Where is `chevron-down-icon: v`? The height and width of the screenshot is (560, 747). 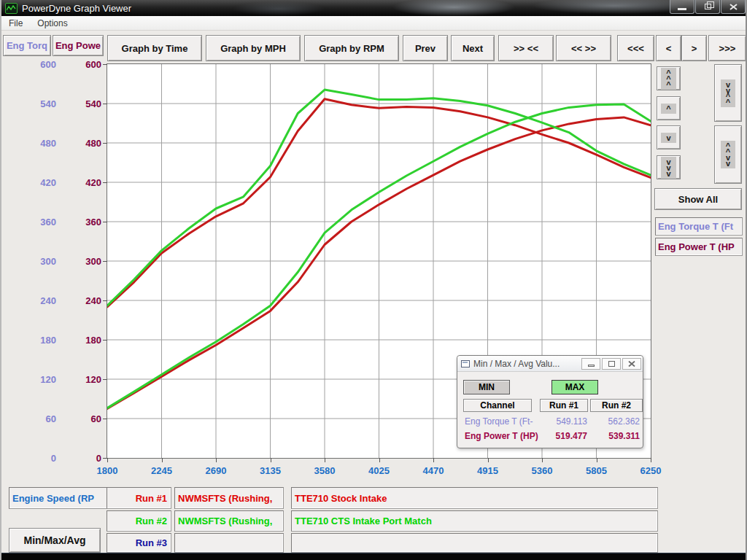 chevron-down-icon: v is located at coordinates (668, 138).